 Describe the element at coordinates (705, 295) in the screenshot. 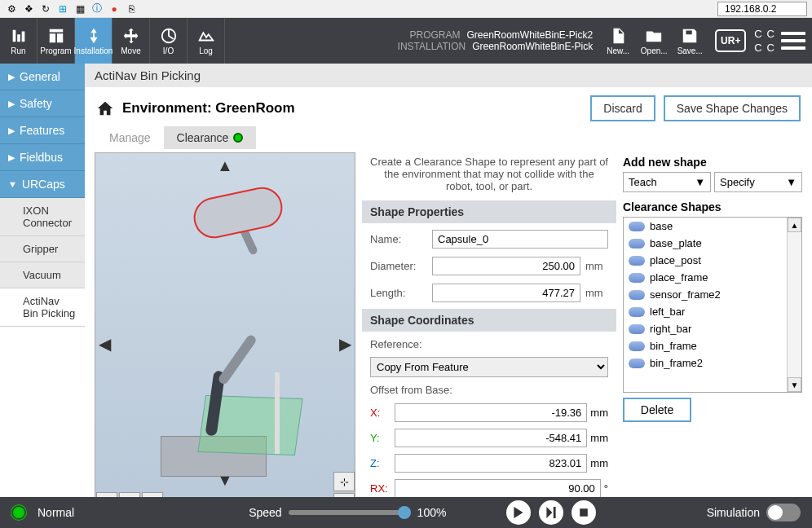

I see `list-item: sensor_frame2` at that location.